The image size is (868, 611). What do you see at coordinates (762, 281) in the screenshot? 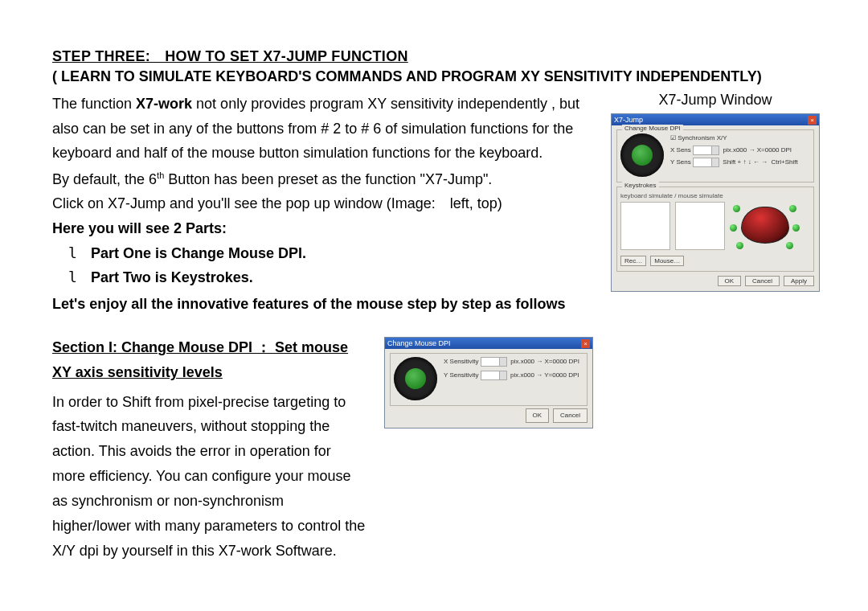
I see `shot1-cancel-button: Cancel` at bounding box center [762, 281].